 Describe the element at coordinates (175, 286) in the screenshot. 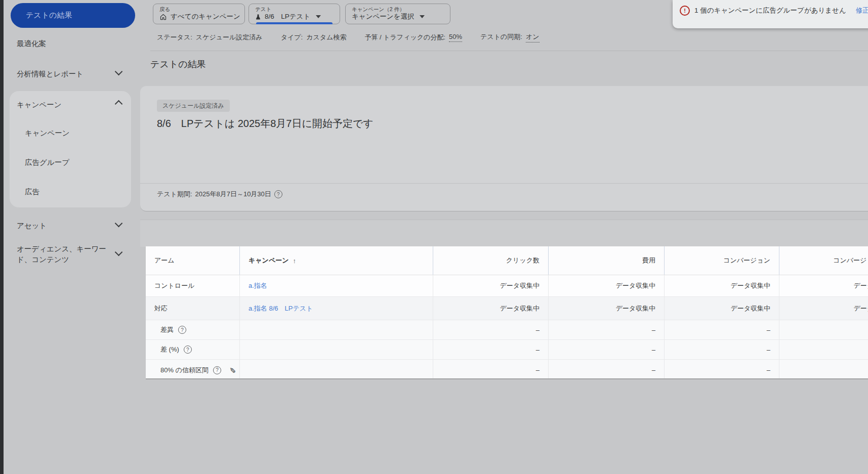

I see `arm-label: コントロール` at that location.